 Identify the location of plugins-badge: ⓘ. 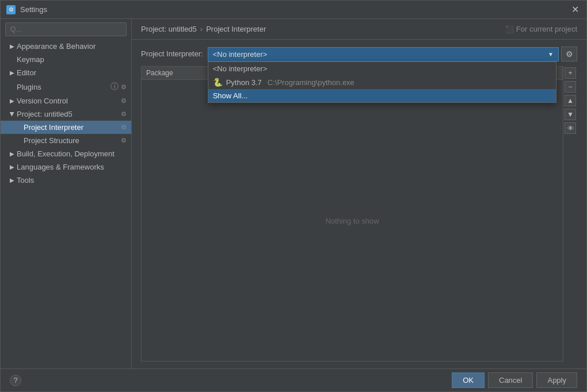
(115, 87).